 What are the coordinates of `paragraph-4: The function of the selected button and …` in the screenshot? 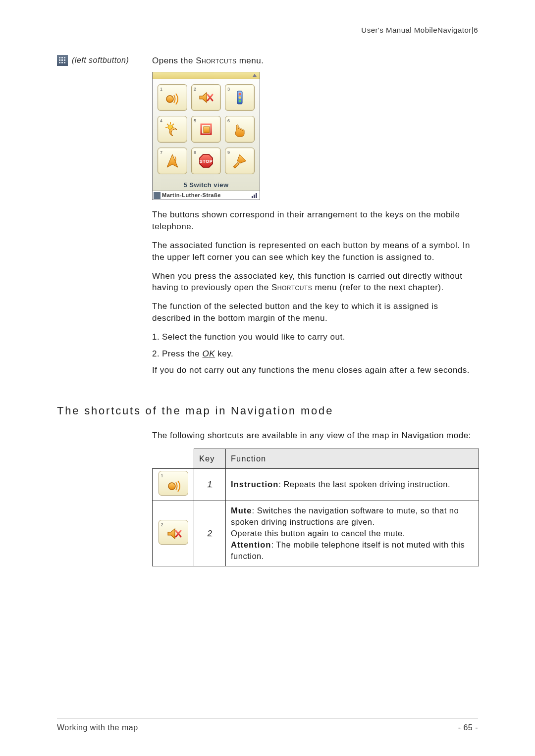 It's located at (315, 312).